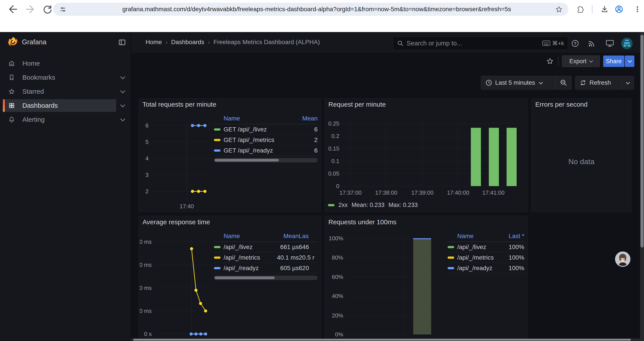  I want to click on panel-title: Requests under 100ms, so click(362, 222).